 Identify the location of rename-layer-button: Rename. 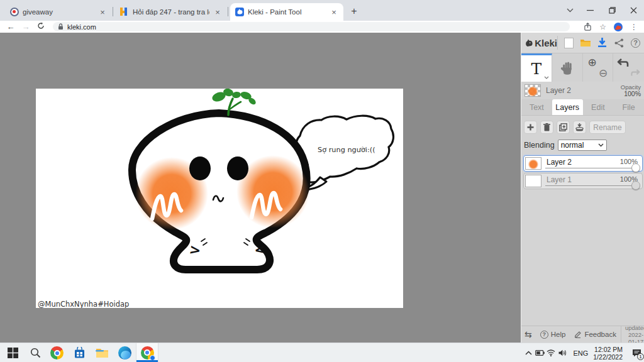
(608, 127).